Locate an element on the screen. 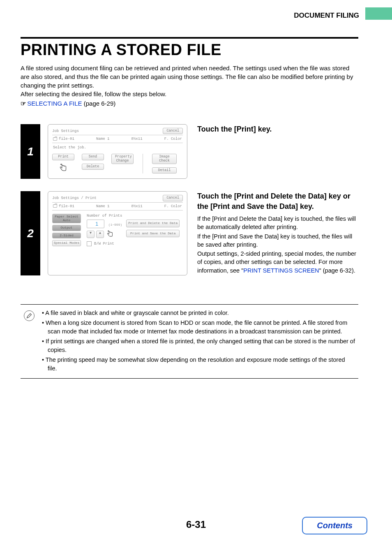 Image resolution: width=392 pixels, height=555 pixels. paper-select-button: Paper Select Auto is located at coordinates (67, 219).